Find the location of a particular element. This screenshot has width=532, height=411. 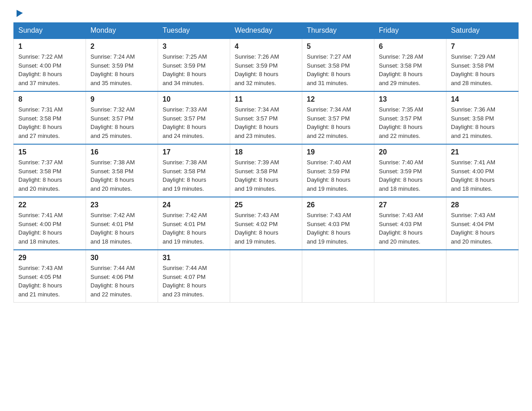

calendar-day-7: 7 Sunrise: 7:29 AMSunset: 3:58 PMDayligh… is located at coordinates (483, 65).